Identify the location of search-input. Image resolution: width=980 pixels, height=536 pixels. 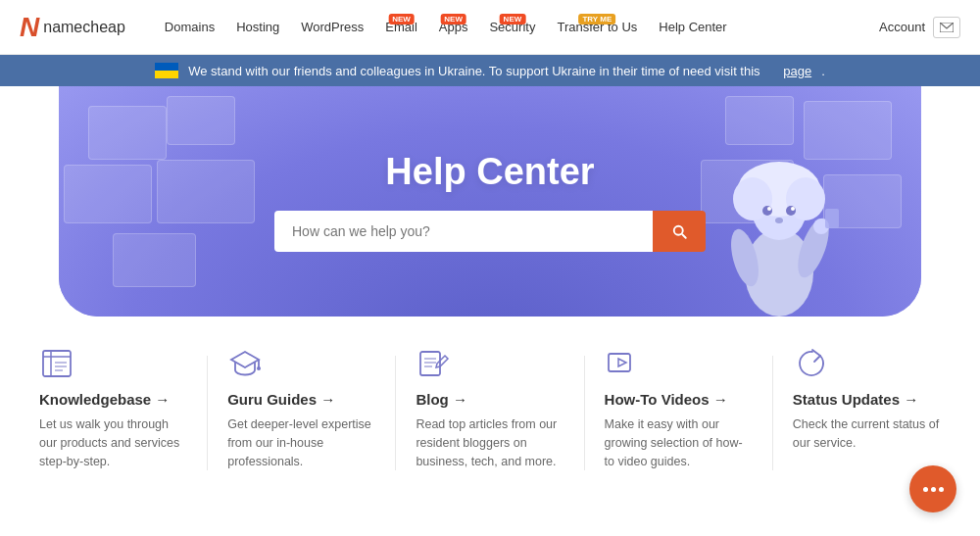
(464, 231).